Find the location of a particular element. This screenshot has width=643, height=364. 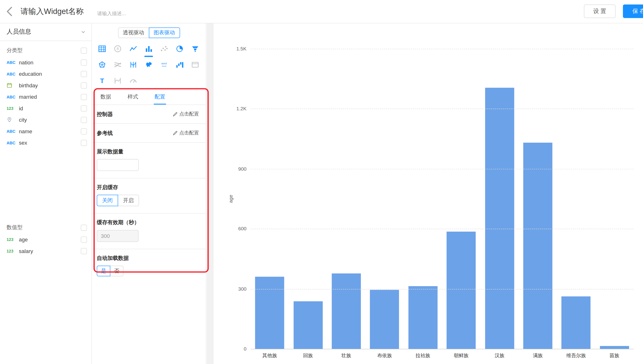

bar-维吾尔族 is located at coordinates (576, 322).